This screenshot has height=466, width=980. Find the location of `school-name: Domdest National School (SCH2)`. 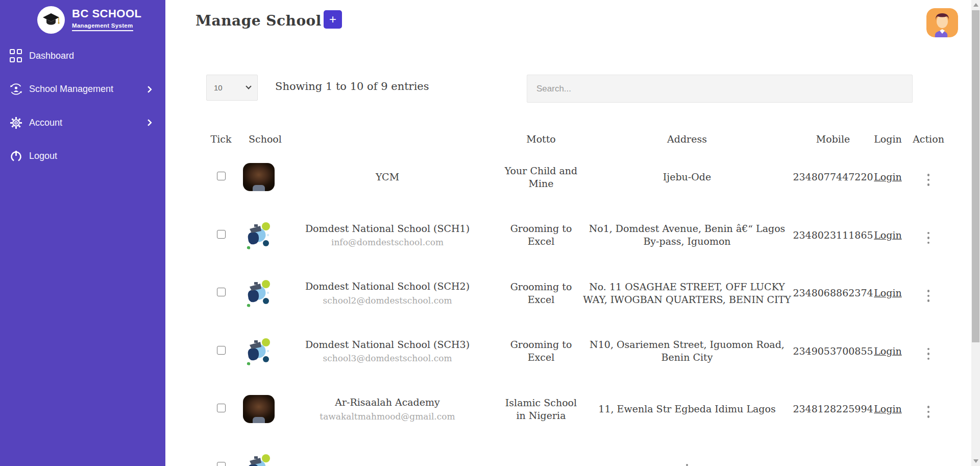

school-name: Domdest National School (SCH2) is located at coordinates (387, 286).